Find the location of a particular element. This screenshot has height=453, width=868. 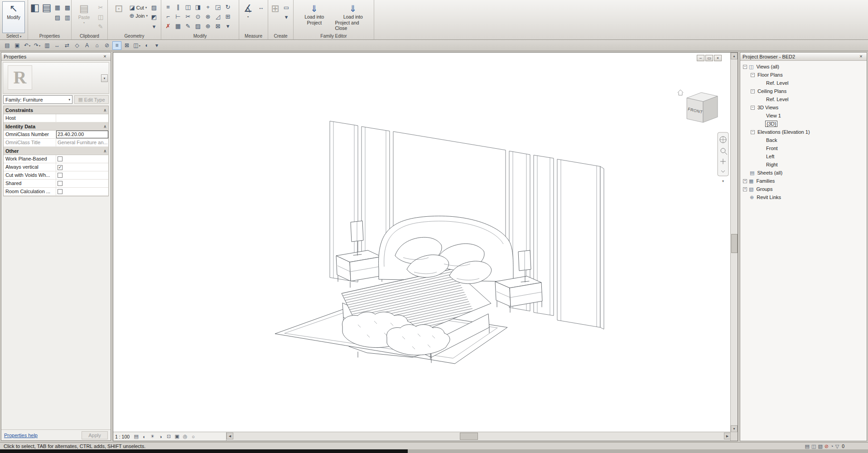

aligned-dimension-icon: ↔ is located at coordinates (261, 7).